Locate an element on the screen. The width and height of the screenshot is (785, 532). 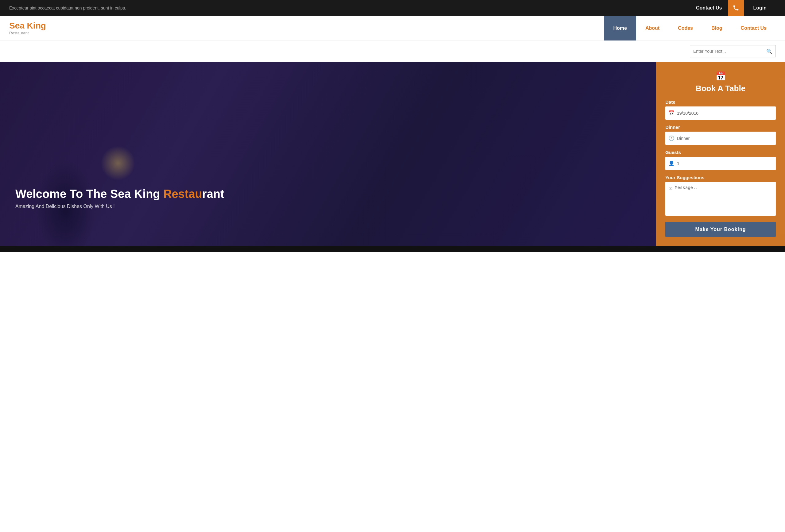
top-phone-button is located at coordinates (736, 8).